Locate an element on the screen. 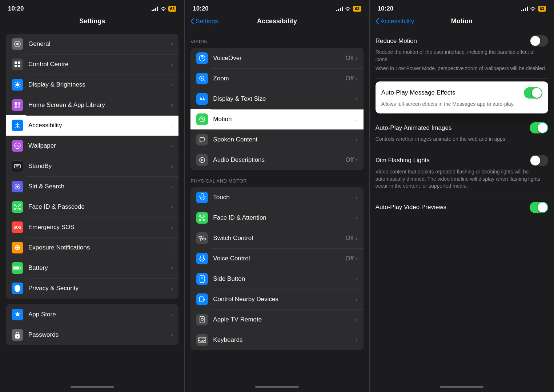  row-display-text: AA Display & Text Size › is located at coordinates (277, 99).